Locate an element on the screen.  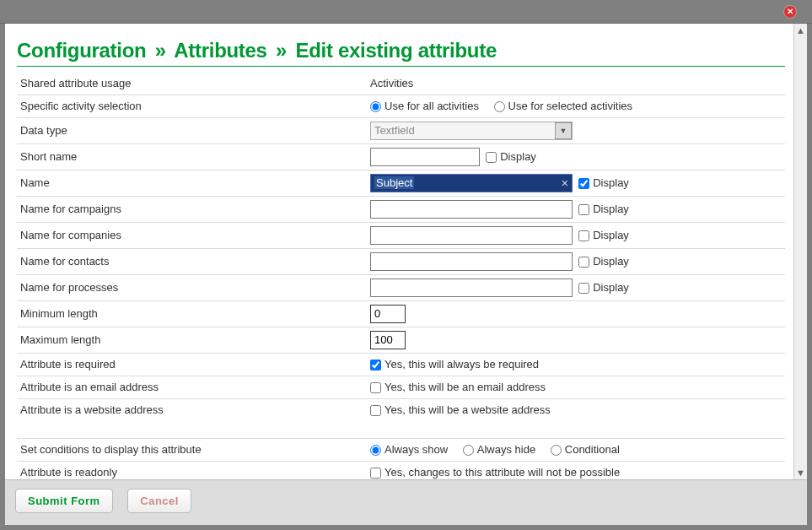
label-shared-usage: Shared attribute usage is located at coordinates (192, 83).